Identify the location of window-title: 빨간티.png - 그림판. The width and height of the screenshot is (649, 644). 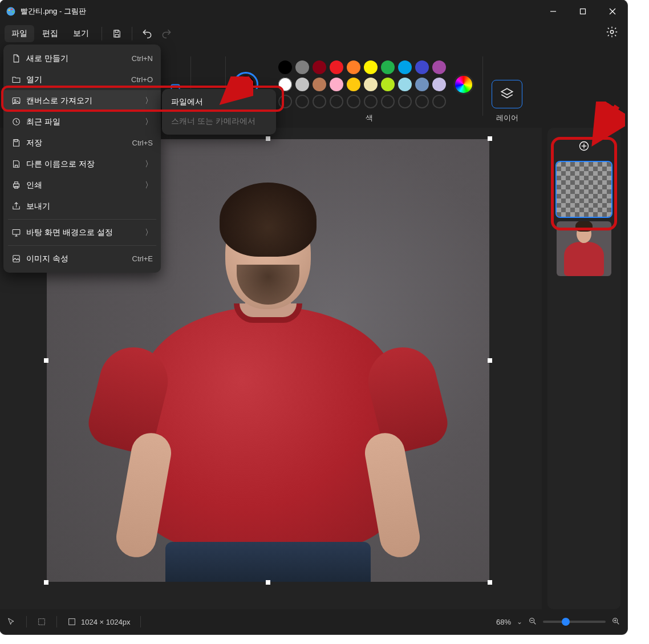
(54, 11).